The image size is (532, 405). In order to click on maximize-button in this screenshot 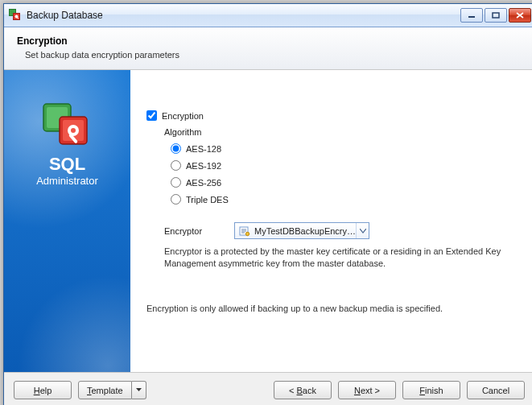, I will do `click(496, 15)`.